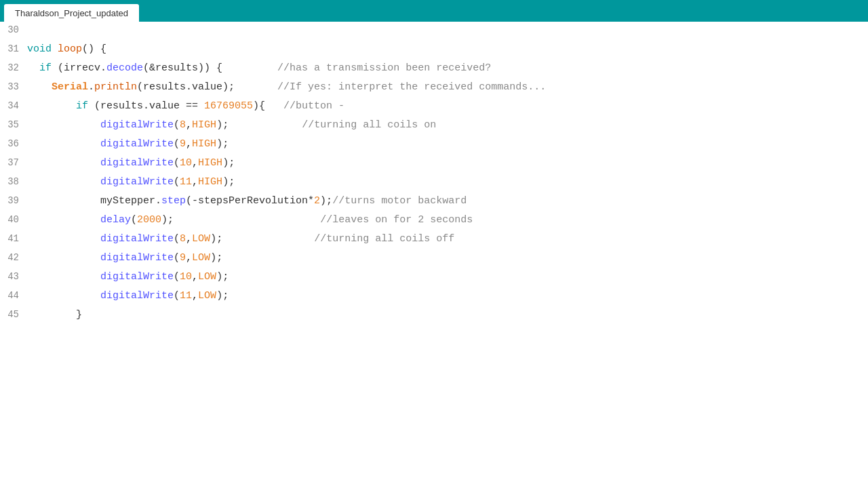 This screenshot has height=488, width=868. What do you see at coordinates (434, 145) in the screenshot?
I see `code-line-36: 36 digitalWrite(9,HIGH);` at bounding box center [434, 145].